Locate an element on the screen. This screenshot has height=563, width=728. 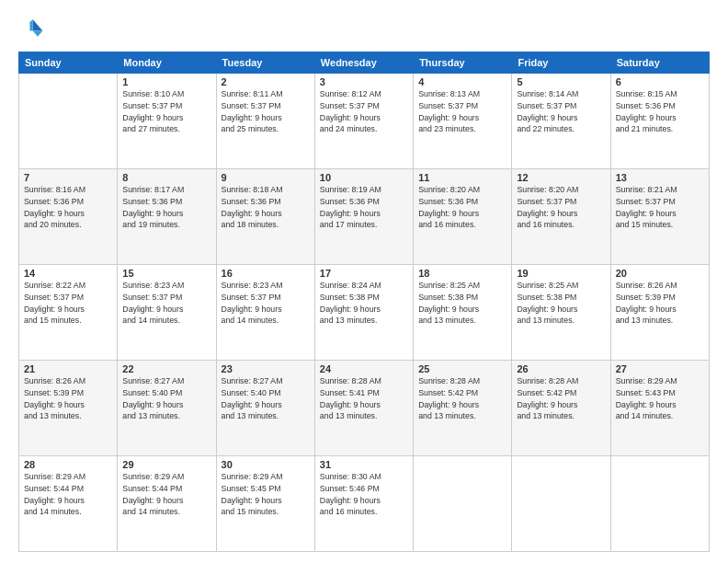
day-info: Sunrise: 8:13 AMSunset: 5:37 PMDaylight:… is located at coordinates (462, 112).